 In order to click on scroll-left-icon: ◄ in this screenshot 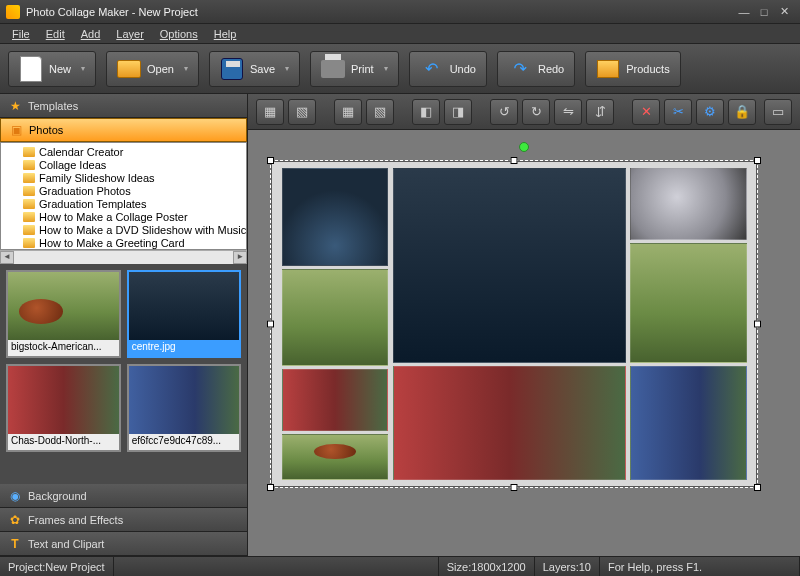, I will do `click(7, 258)`.